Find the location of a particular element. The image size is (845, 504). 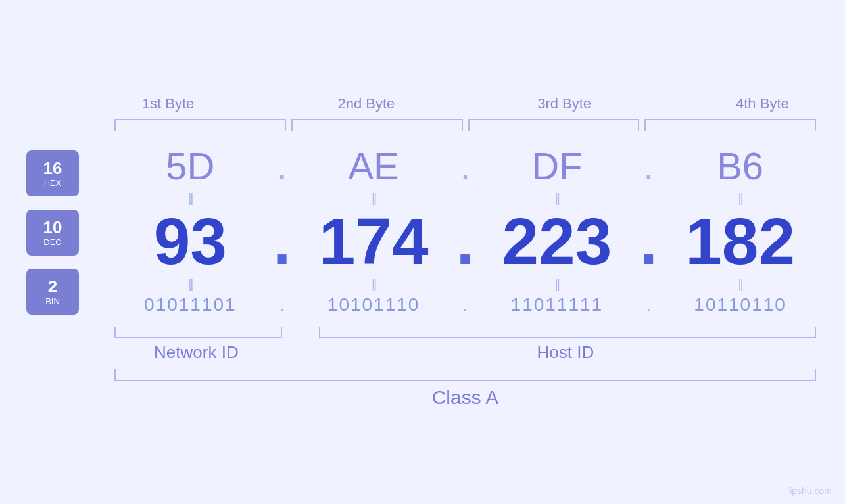

dec-b1: 93 is located at coordinates (191, 241).